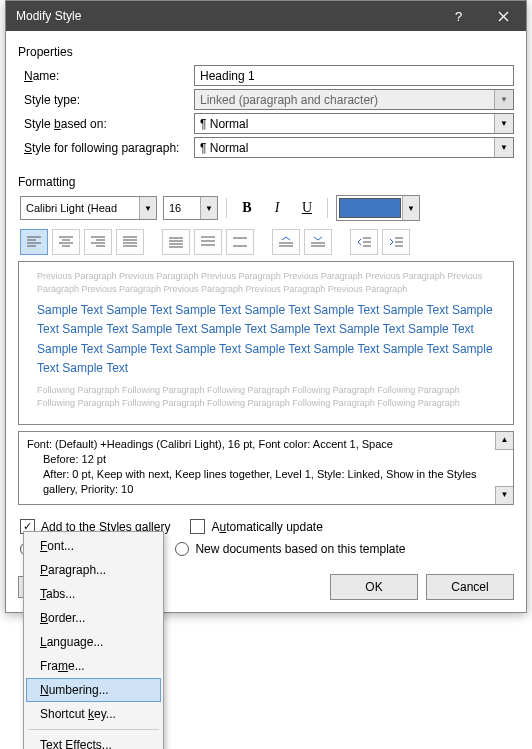  What do you see at coordinates (94, 594) in the screenshot?
I see `menu-tabs: Tabs...` at bounding box center [94, 594].